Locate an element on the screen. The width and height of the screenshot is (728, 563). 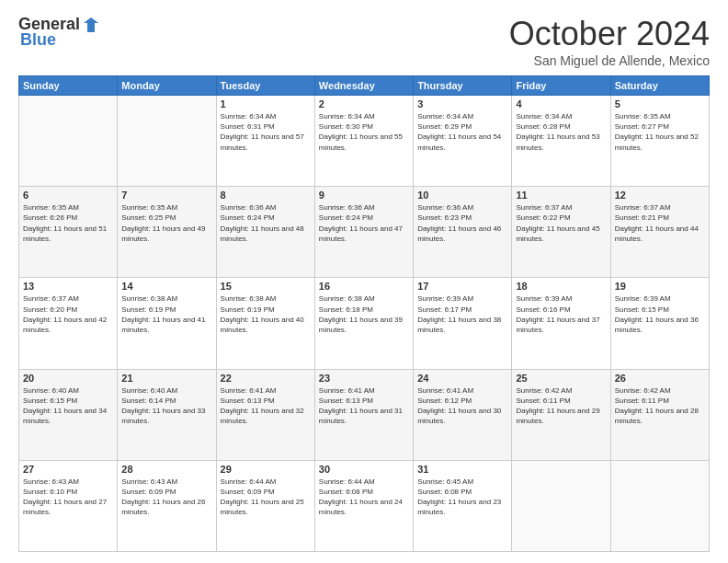
day-info: Sunrise: 6:39 AM Sunset: 6:15 PM Dayligh… is located at coordinates (660, 315).